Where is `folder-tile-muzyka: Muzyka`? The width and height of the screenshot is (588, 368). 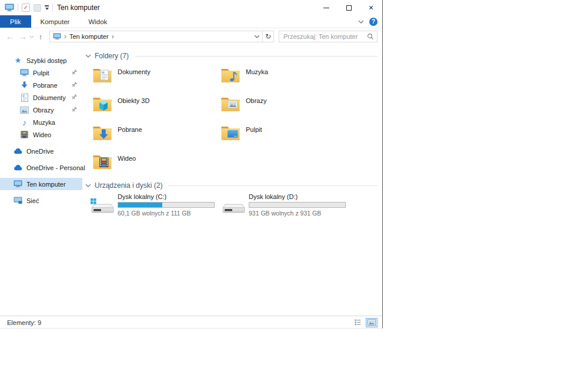
folder-tile-muzyka: Muzyka is located at coordinates (285, 77).